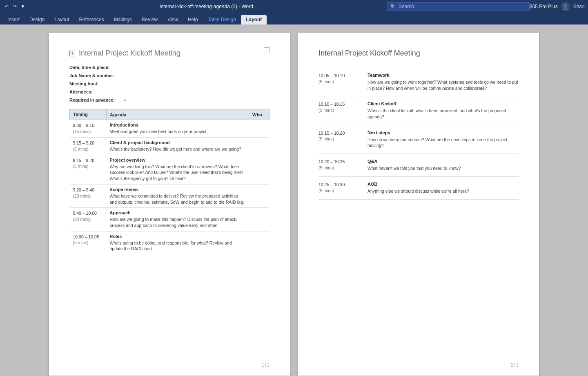 The width and height of the screenshot is (588, 376). I want to click on meta-host-label: Meeting host:, so click(84, 84).